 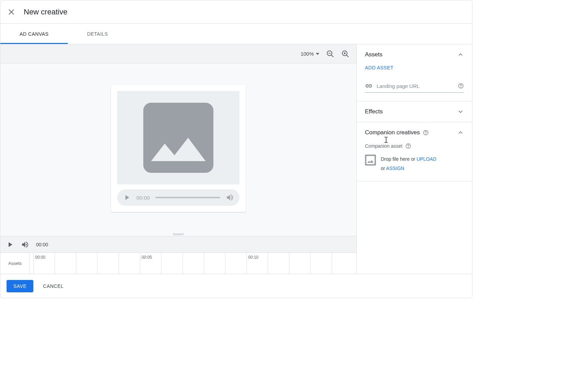 What do you see at coordinates (15, 263) in the screenshot?
I see `timeline-track-label: Assets` at bounding box center [15, 263].